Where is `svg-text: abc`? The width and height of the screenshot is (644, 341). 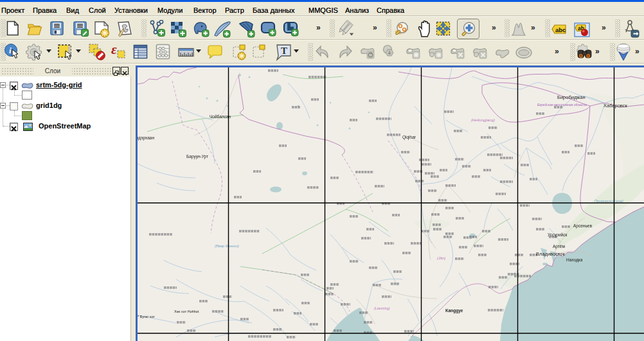
svg-text: abc is located at coordinates (560, 30).